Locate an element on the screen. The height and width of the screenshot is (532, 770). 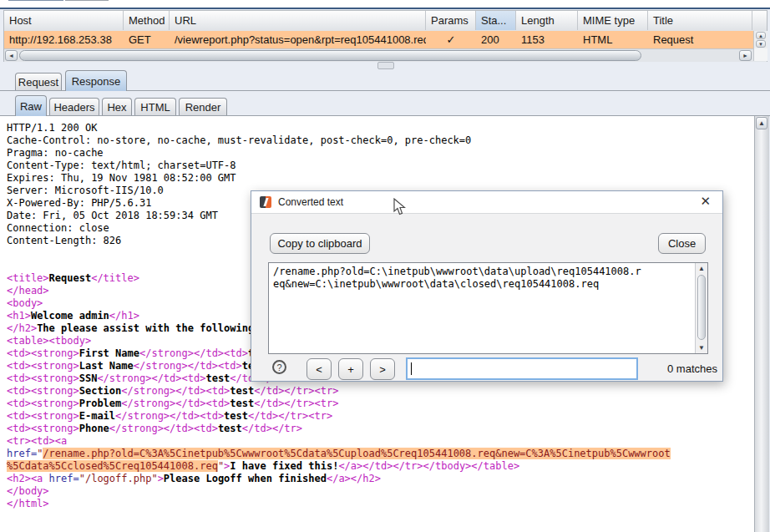
add-button: + is located at coordinates (351, 369).